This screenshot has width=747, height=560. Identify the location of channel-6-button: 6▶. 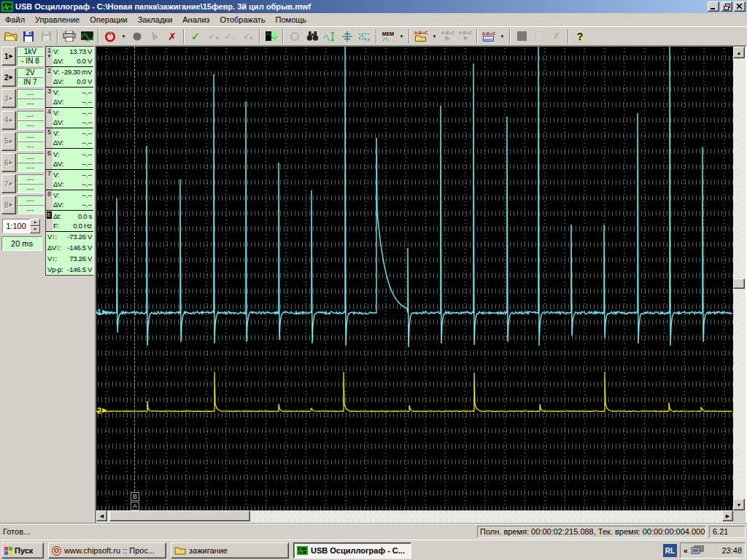
(9, 163).